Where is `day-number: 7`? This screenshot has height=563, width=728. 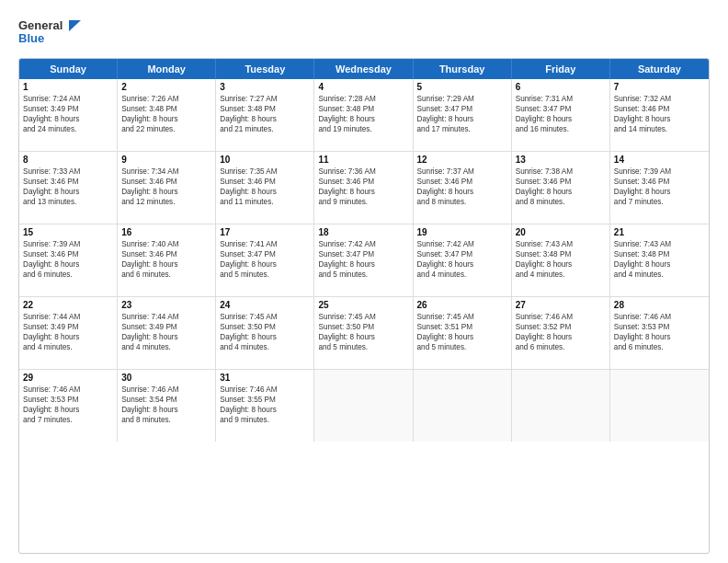
day-number: 7 is located at coordinates (660, 86).